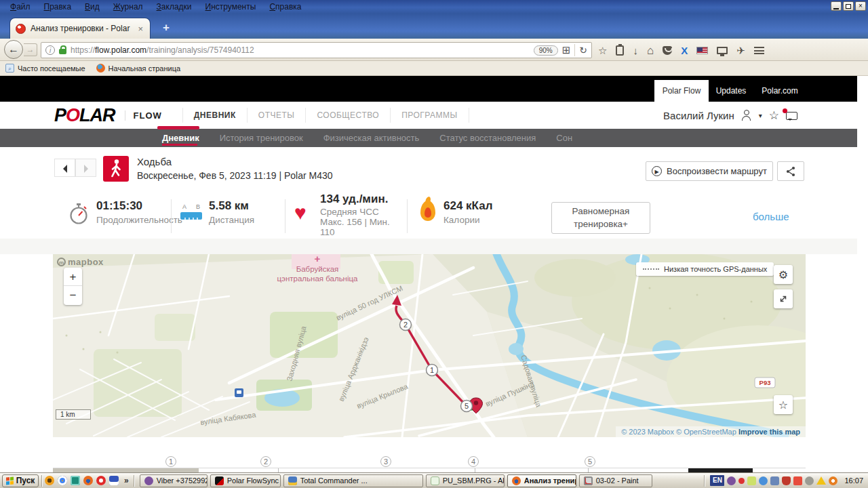  What do you see at coordinates (709, 171) in the screenshot?
I see `play-route-button: ▶ Воспроизвести маршрут` at bounding box center [709, 171].